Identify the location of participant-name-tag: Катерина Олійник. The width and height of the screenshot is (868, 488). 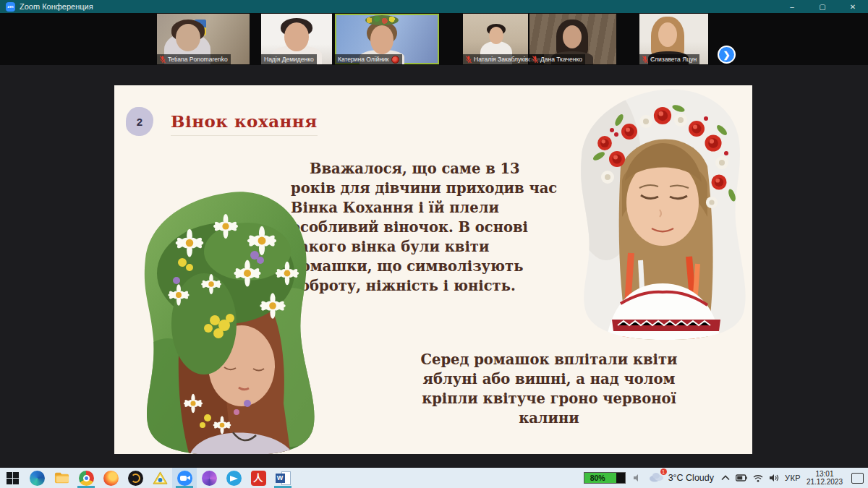
(369, 59).